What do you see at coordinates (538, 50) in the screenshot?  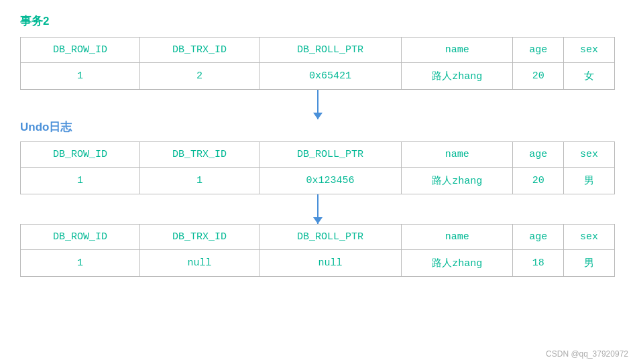 I see `col-header-age-1: age` at bounding box center [538, 50].